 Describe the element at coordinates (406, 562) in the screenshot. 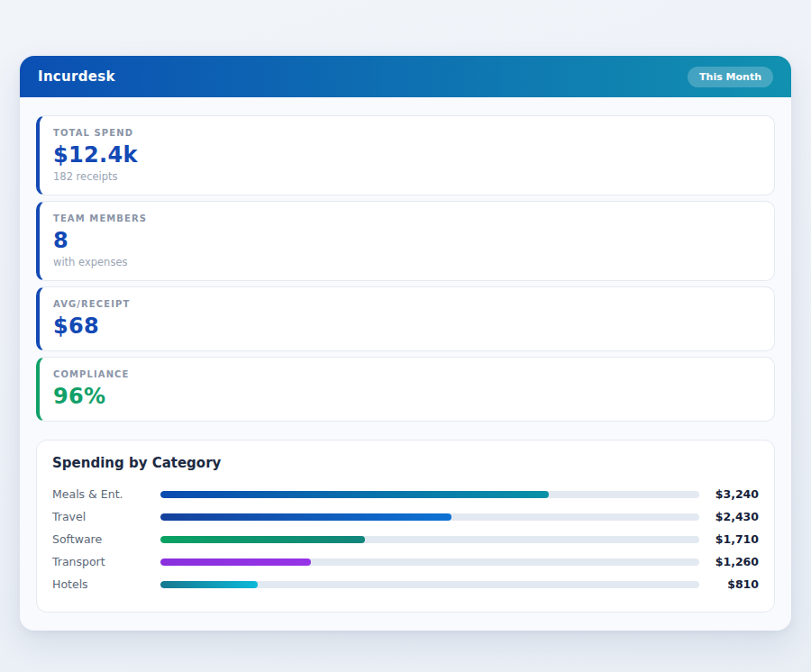

I see `chart-row-transport: Transport $1,260` at that location.